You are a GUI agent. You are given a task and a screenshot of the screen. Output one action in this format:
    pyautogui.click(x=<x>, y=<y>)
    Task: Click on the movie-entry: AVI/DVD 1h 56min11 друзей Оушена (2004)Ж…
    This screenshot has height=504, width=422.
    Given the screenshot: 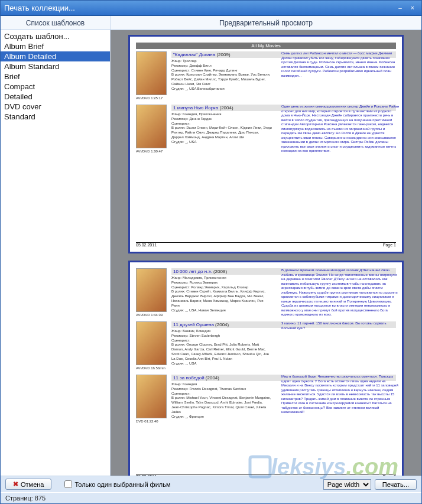 What is the action you would take?
    pyautogui.click(x=266, y=346)
    